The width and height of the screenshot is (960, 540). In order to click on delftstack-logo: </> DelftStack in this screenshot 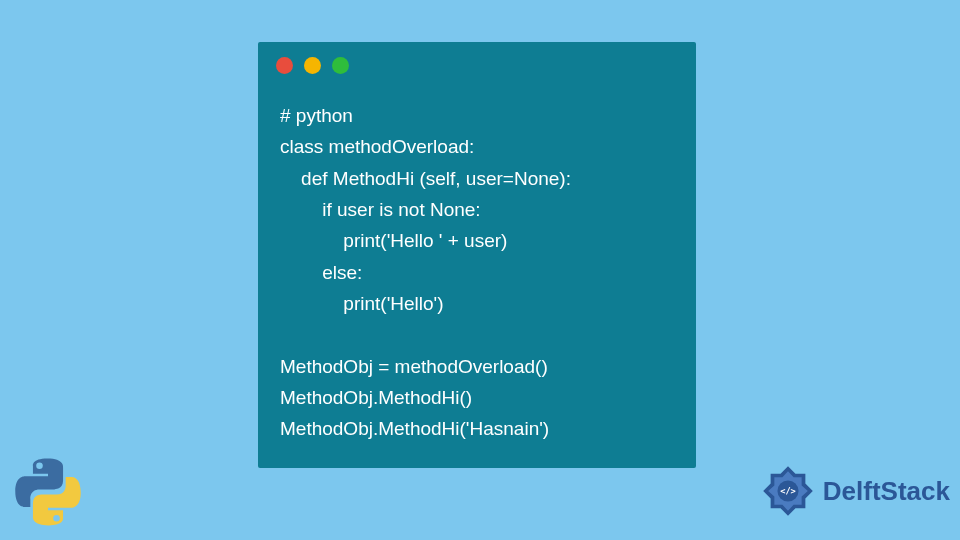, I will do `click(854, 491)`.